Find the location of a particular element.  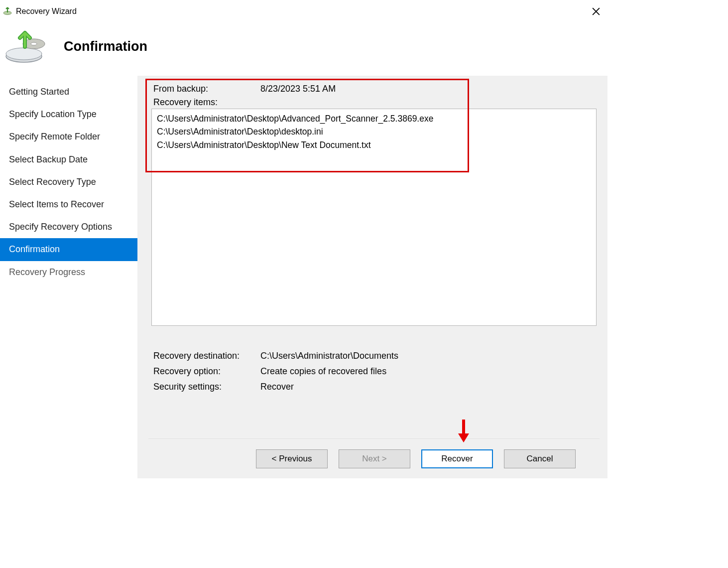

wizard-footer: < Previous Next > Recover Cancel is located at coordinates (374, 458).